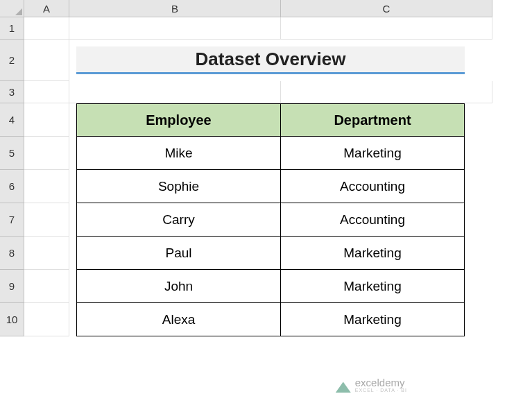 This screenshot has width=532, height=403. What do you see at coordinates (175, 8) in the screenshot?
I see `col-header-b: B` at bounding box center [175, 8].